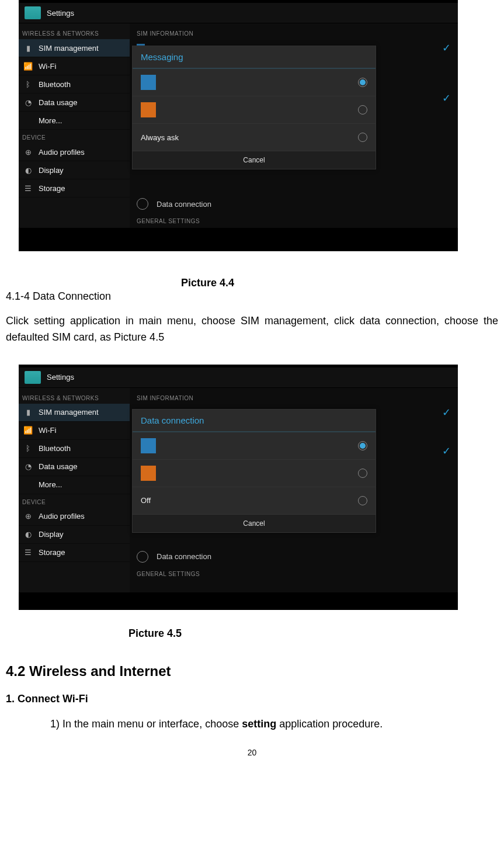 The height and width of the screenshot is (860, 504). I want to click on messaging-dialog: Messaging Always ask Cancel, so click(254, 108).